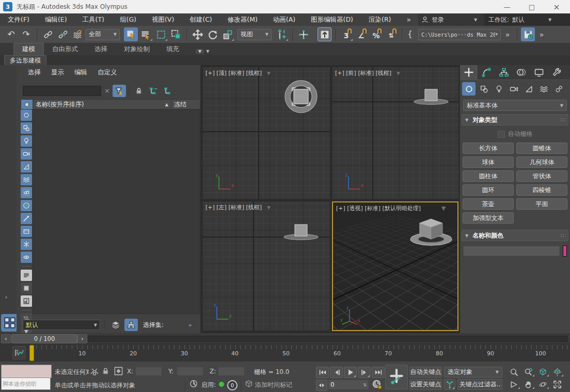 This screenshot has width=570, height=392. Describe the element at coordinates (227, 34) in the screenshot. I see `select-and-scale-button` at that location.